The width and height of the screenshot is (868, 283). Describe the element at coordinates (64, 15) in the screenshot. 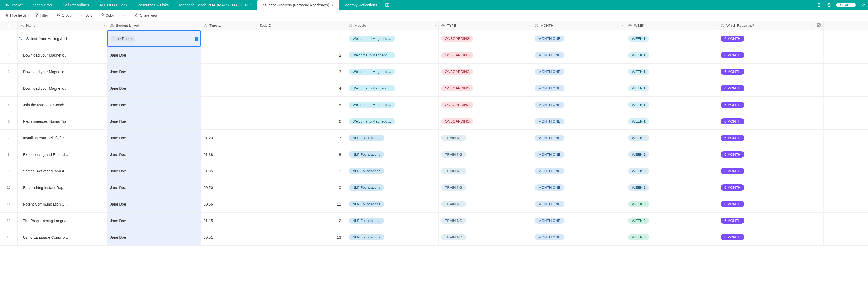

I see `group-button: Group` at that location.